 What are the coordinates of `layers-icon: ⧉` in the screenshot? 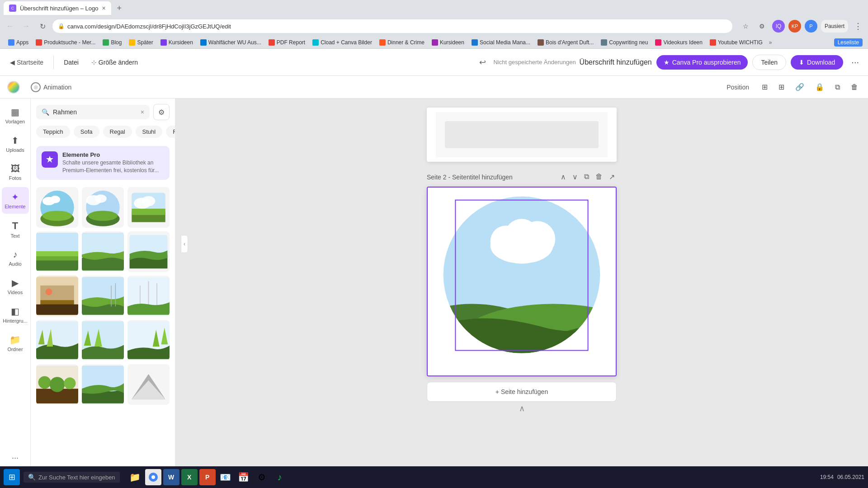 It's located at (837, 87).